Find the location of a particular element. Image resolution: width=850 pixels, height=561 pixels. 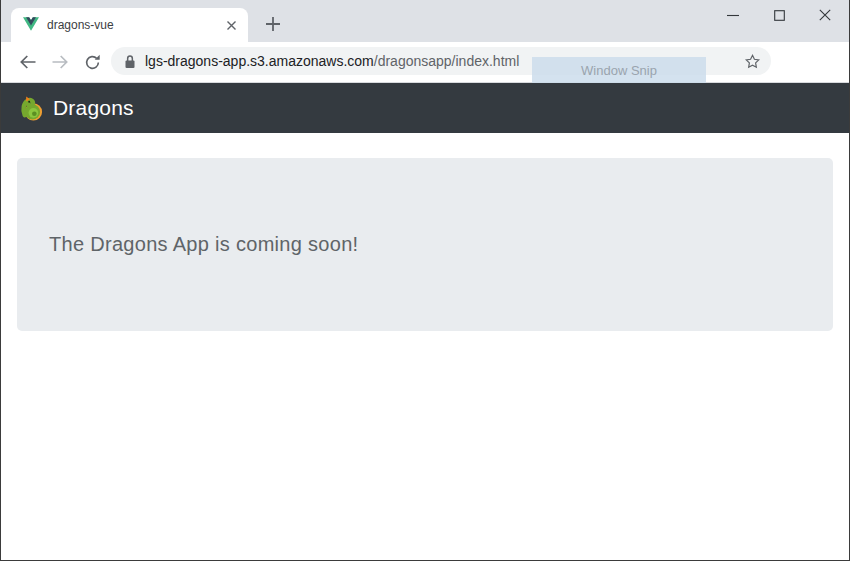

url-path: /dragonsapp/index.html is located at coordinates (447, 61).